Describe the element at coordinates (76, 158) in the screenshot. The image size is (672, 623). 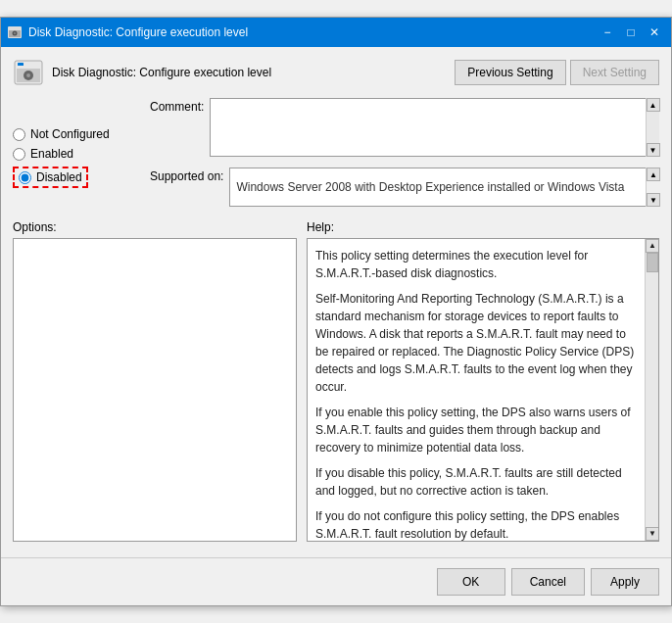
I see `radio-group: Not Configured Enabled Disabled` at that location.